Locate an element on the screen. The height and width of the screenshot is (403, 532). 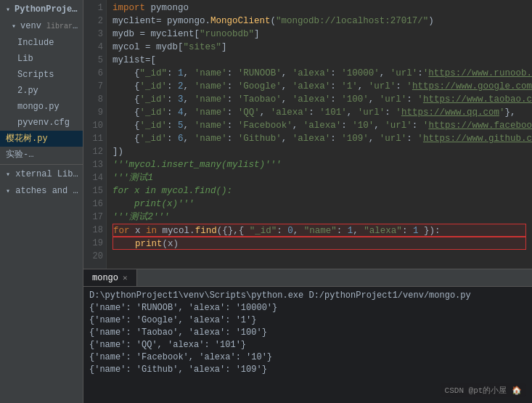
terminal-line-cmd: D:\pythonProject1\venv\Scripts\python.ex… is located at coordinates (308, 296).